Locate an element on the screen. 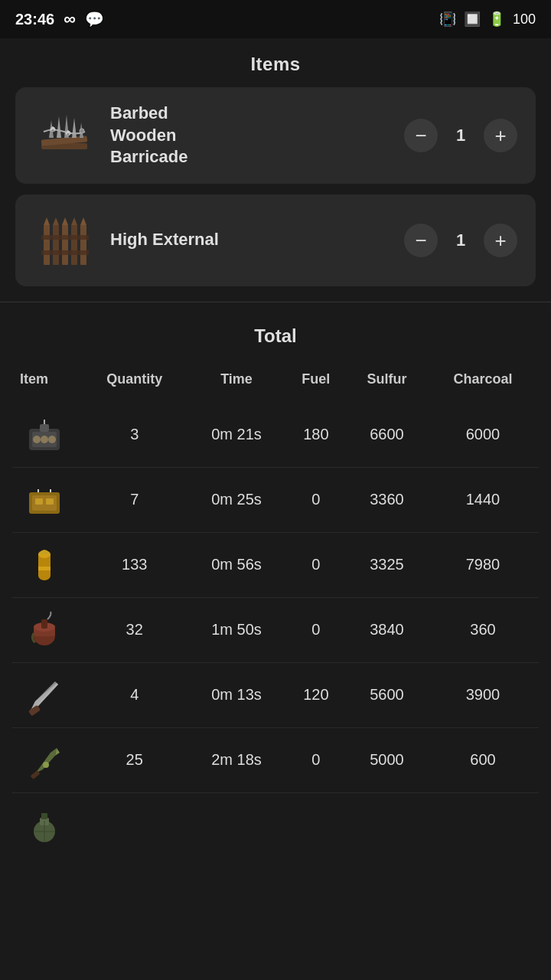 The height and width of the screenshot is (980, 551). battery-level: 100 is located at coordinates (524, 20).